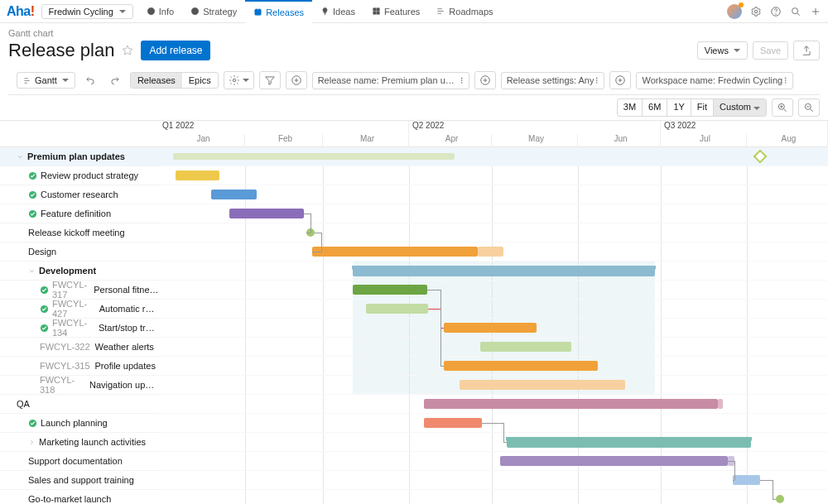 Image resolution: width=828 pixels, height=504 pixels. Describe the element at coordinates (630, 108) in the screenshot. I see `zoom-3m: 3M` at that location.